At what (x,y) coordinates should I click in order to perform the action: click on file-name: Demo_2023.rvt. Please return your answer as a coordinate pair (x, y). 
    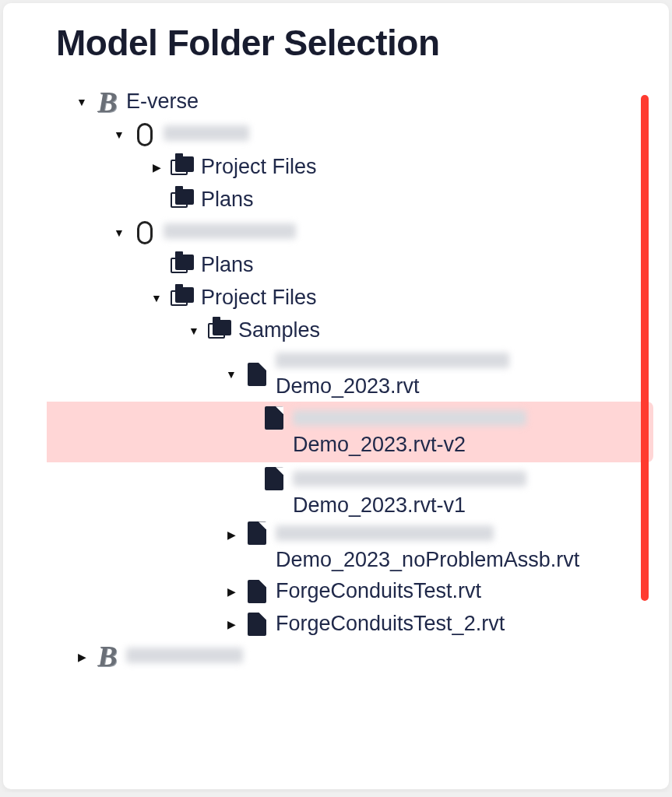
    Looking at the image, I should click on (347, 386).